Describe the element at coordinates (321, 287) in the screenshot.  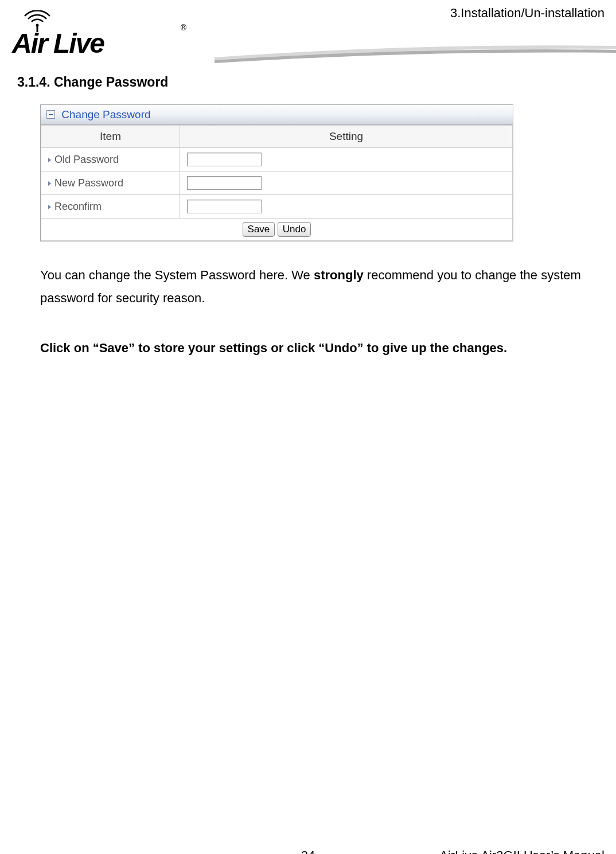
I see `paragraph-1: You can change the System Password here.…` at that location.